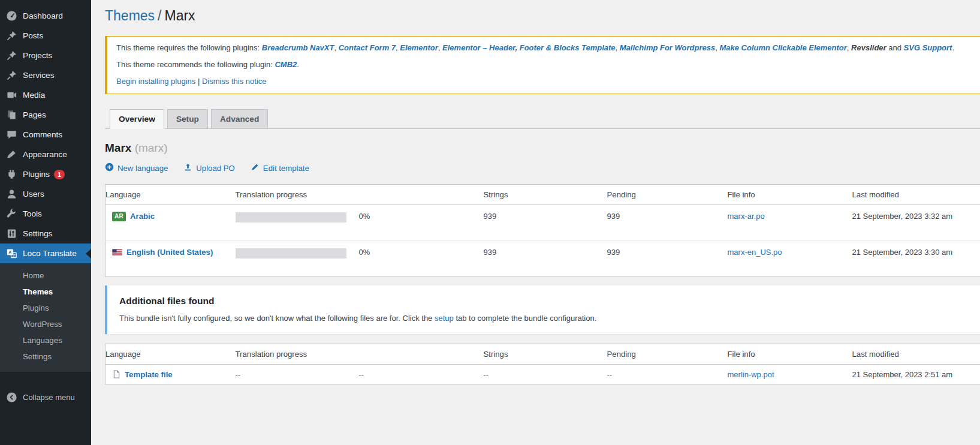  Describe the element at coordinates (46, 318) in the screenshot. I see `loco-translate-submenu: HomeThemesPluginsWordPressLanguagesSetti…` at that location.